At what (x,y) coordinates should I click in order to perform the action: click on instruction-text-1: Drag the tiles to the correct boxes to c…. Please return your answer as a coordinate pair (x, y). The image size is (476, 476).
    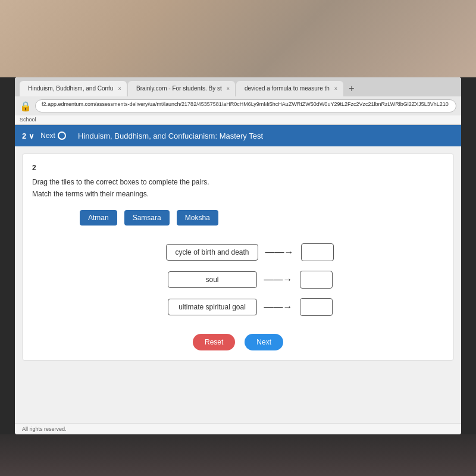
    Looking at the image, I should click on (238, 182).